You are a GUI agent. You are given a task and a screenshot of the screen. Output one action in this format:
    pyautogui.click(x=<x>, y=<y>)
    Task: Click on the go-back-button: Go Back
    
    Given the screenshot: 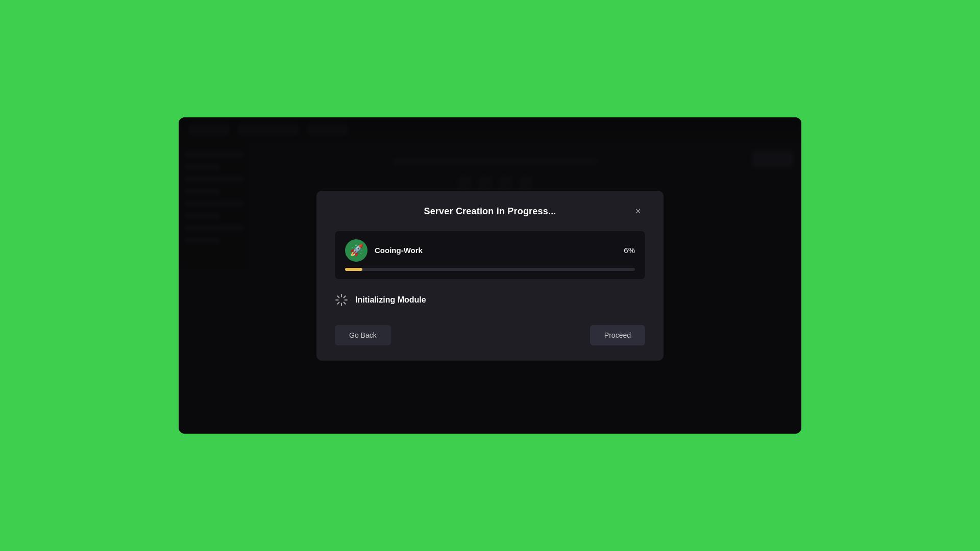 What is the action you would take?
    pyautogui.click(x=363, y=335)
    